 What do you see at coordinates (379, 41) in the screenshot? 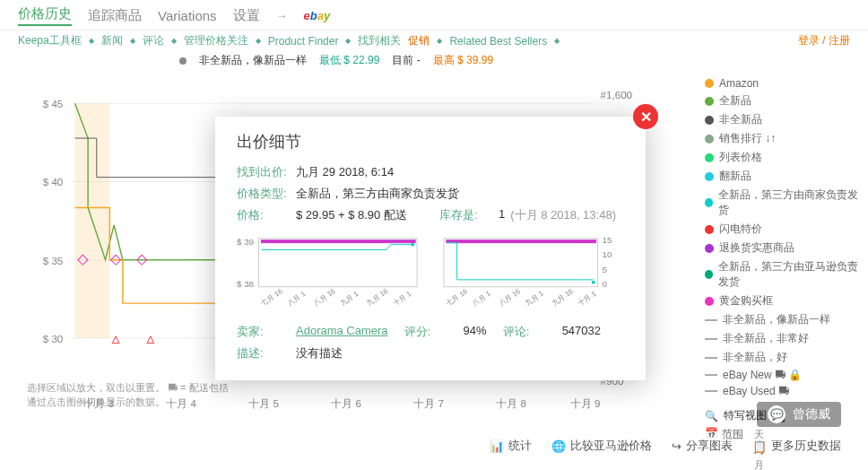
I see `related-link: 找到相关` at bounding box center [379, 41].